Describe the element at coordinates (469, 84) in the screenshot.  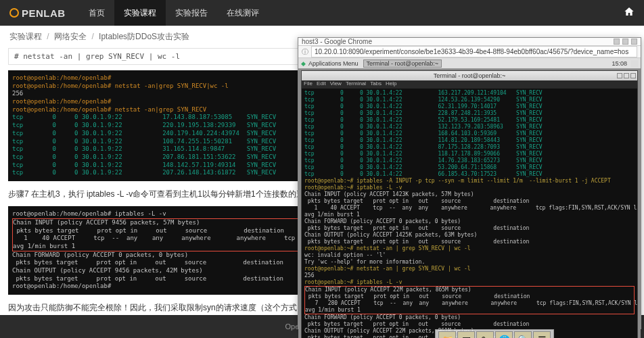
I see `terminal-menubar: File Edit View Terminal Tabs Help` at that location.